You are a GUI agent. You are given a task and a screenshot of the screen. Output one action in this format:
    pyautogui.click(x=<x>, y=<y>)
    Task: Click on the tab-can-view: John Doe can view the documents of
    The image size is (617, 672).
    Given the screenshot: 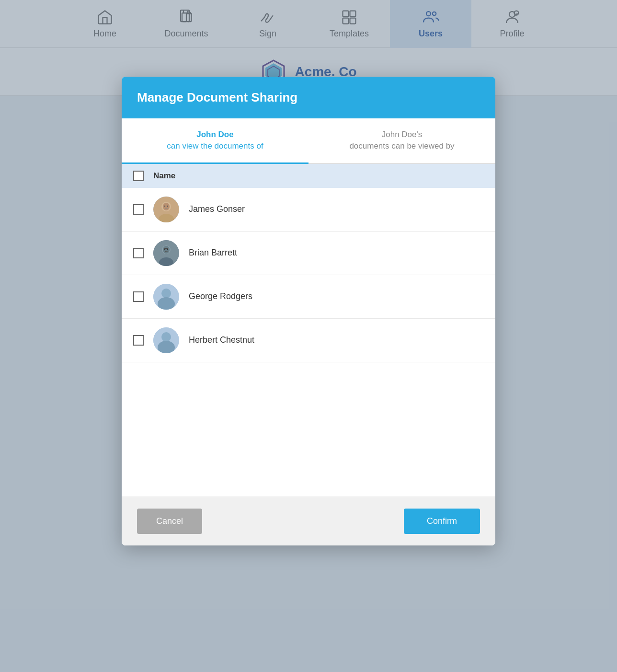 What is the action you would take?
    pyautogui.click(x=215, y=141)
    